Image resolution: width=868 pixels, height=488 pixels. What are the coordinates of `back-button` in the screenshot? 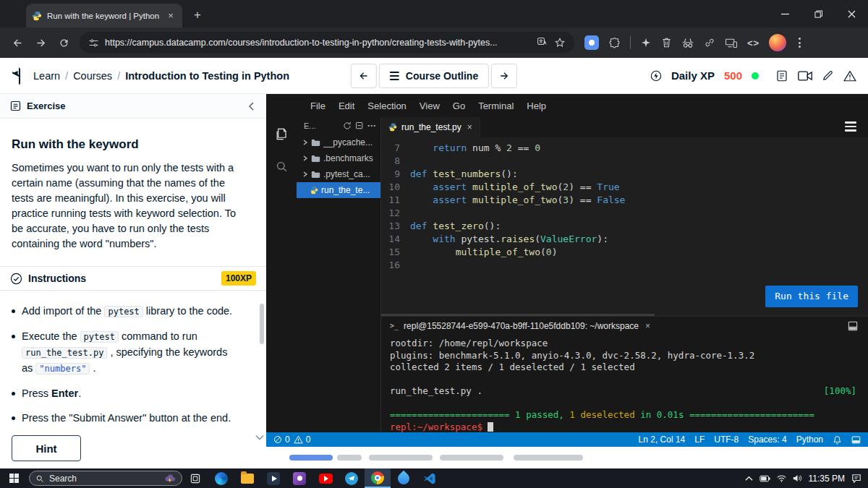 It's located at (17, 43).